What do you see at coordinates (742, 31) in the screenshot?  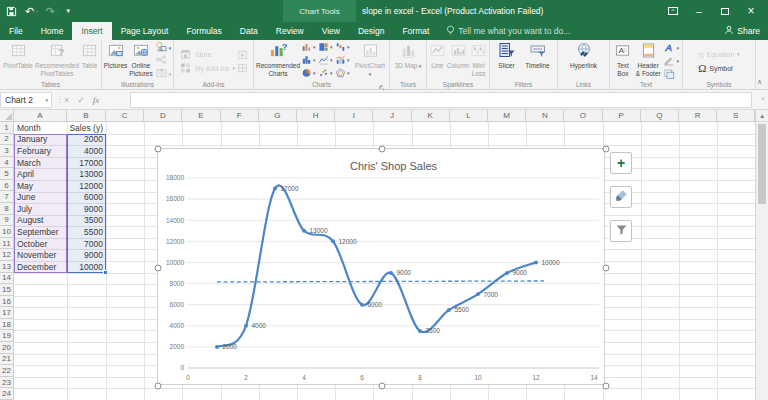 I see `share-button: Share` at bounding box center [742, 31].